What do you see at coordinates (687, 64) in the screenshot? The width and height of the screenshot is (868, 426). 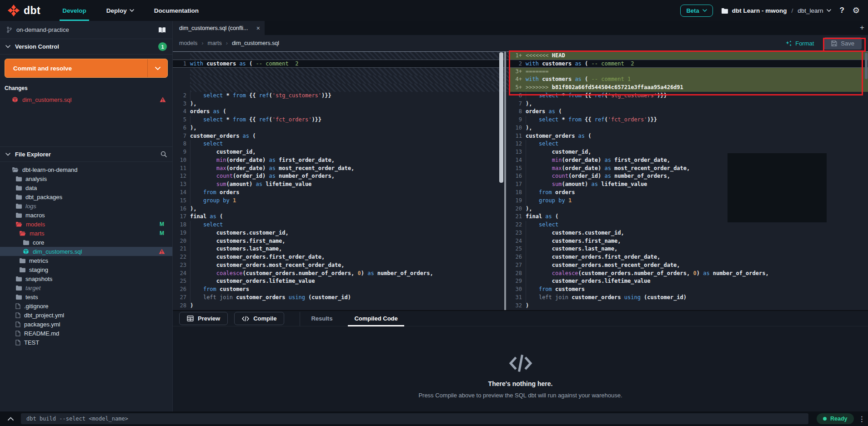 I see `code-line: 2with customers as ( -- comment 2` at bounding box center [687, 64].